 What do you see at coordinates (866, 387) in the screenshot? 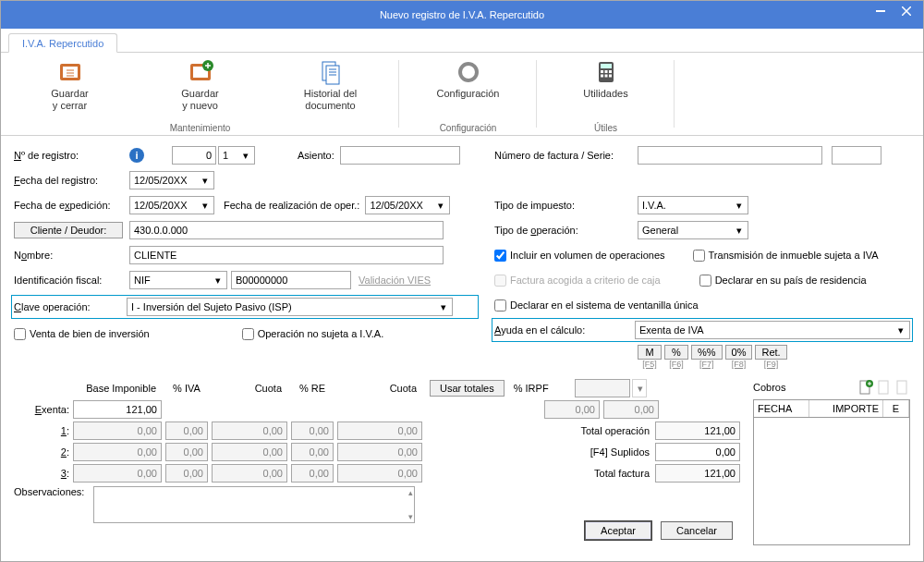
I see `add-cobro-icon` at bounding box center [866, 387].